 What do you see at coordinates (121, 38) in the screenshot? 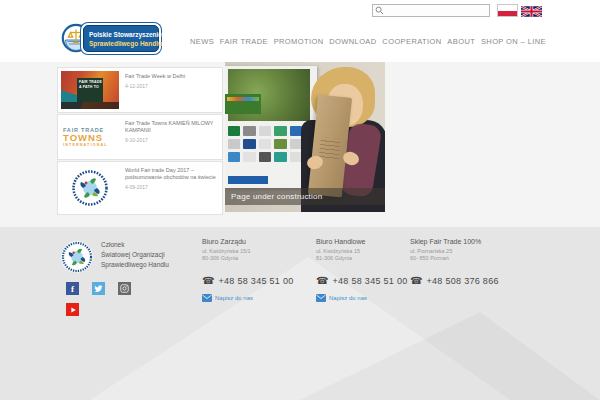
I see `logo-badge: Polskie Stowarzyszenie Sprawiedliwego Ha…` at bounding box center [121, 38].